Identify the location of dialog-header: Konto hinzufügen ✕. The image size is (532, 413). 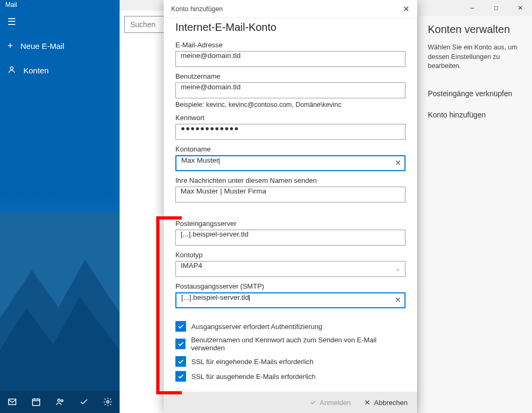
(290, 9).